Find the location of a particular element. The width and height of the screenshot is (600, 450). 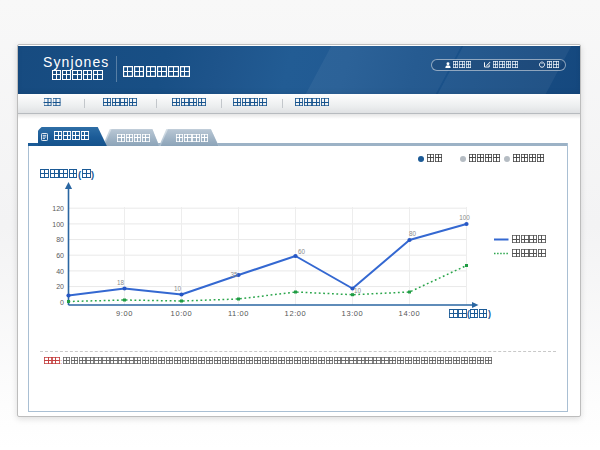

svg-text: 11:00 is located at coordinates (238, 314).